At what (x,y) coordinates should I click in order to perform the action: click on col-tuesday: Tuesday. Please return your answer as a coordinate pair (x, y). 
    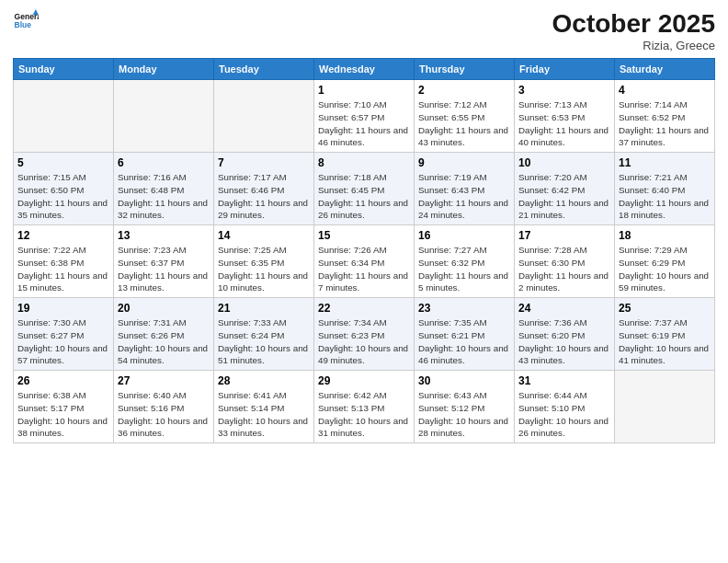
    Looking at the image, I should click on (265, 70).